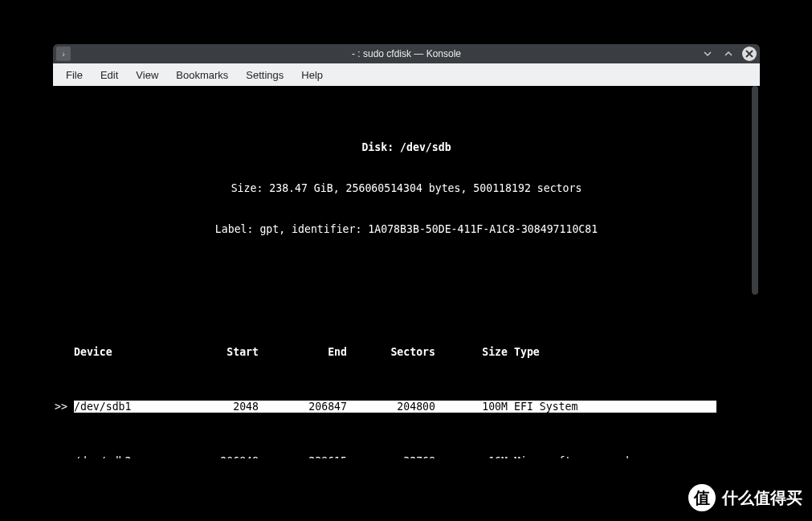 Image resolution: width=812 pixels, height=521 pixels. I want to click on window-controls, so click(728, 54).